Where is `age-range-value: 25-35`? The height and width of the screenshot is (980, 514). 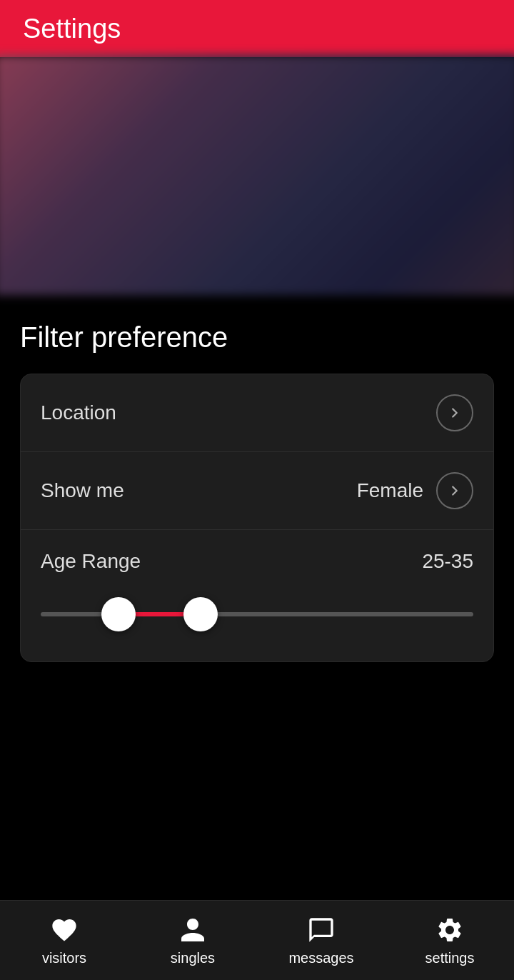
age-range-value: 25-35 is located at coordinates (448, 561).